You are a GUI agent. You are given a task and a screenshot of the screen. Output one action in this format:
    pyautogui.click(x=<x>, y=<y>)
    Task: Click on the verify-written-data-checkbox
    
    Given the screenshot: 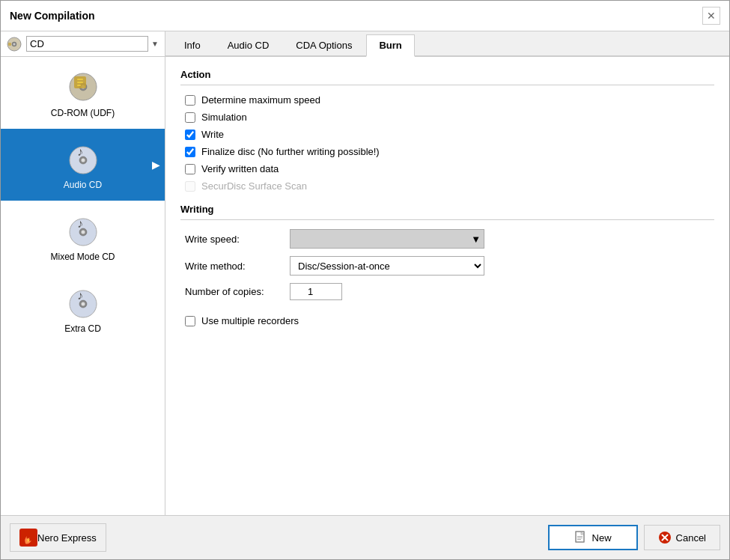 What is the action you would take?
    pyautogui.click(x=190, y=169)
    